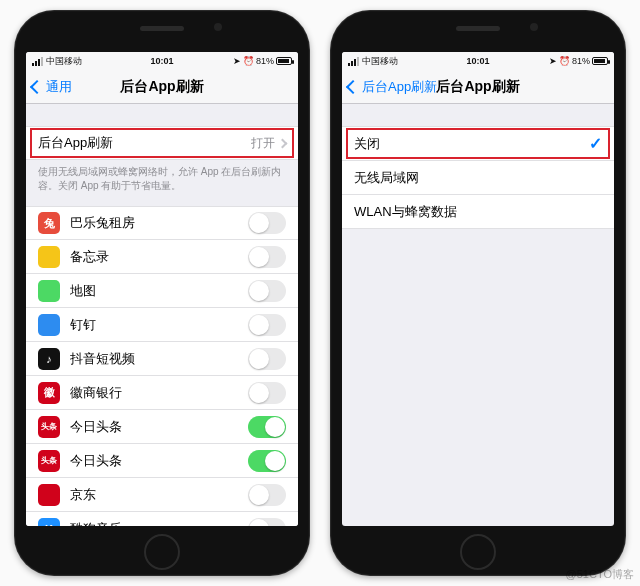  Describe the element at coordinates (600, 574) in the screenshot. I see `watermark: @51CTO博客` at that location.